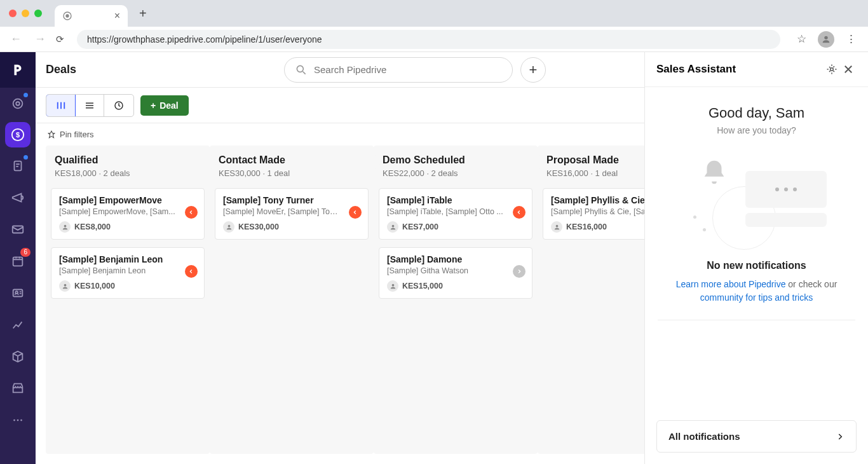  What do you see at coordinates (18, 135) in the screenshot?
I see `sidebar-item-deals: $` at bounding box center [18, 135].